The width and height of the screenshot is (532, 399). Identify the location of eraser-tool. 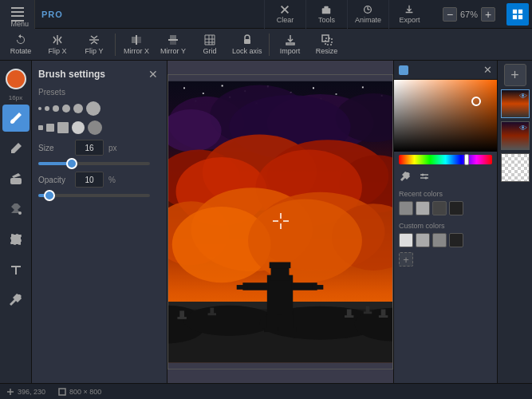
(16, 179).